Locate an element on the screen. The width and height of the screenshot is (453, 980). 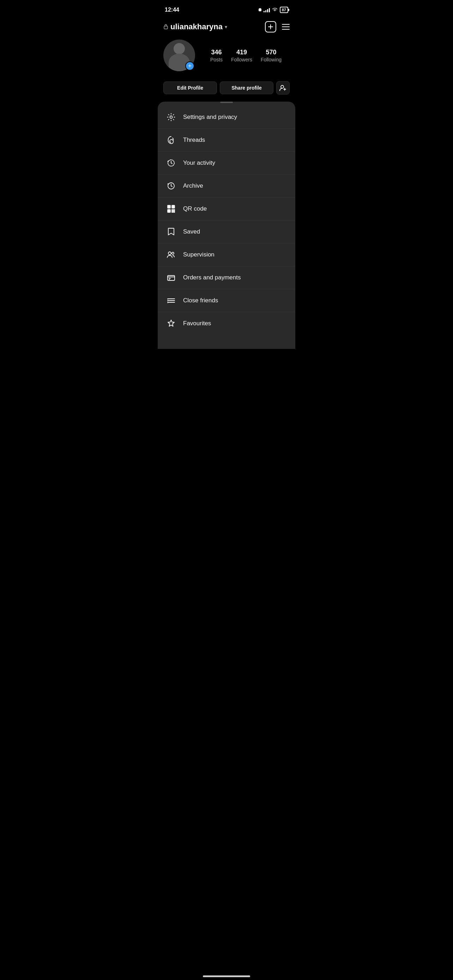
menu-item-favourites: Favourites is located at coordinates (227, 323).